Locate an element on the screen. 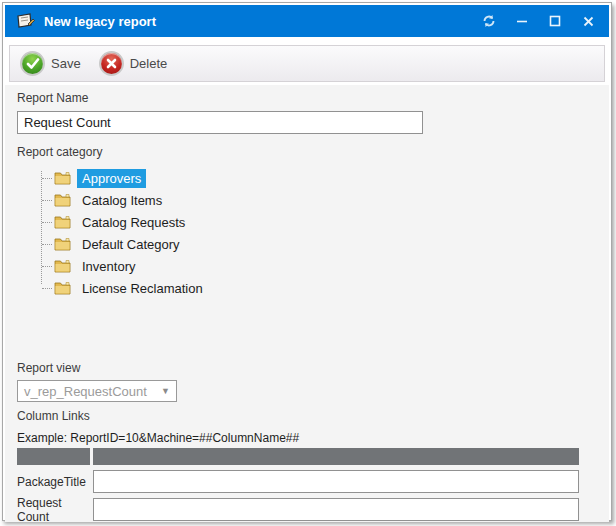 This screenshot has width=616, height=526. window-title: New legacy report is located at coordinates (263, 22).